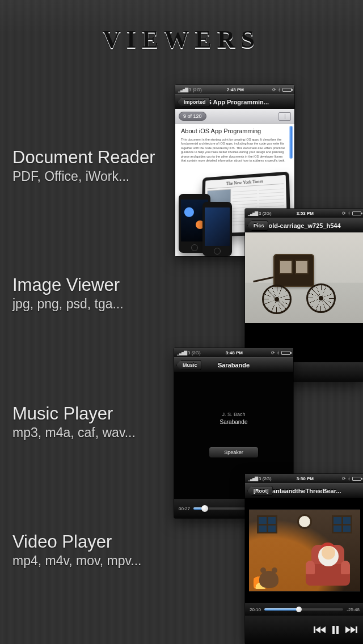 This screenshot has height=644, width=363. What do you see at coordinates (234, 452) in the screenshot?
I see `speaker-button: Speaker` at bounding box center [234, 452].